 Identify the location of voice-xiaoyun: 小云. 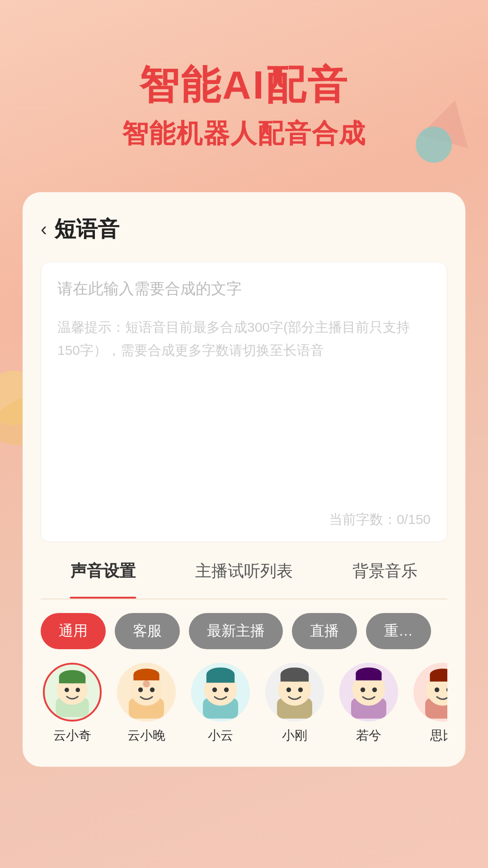
(221, 703).